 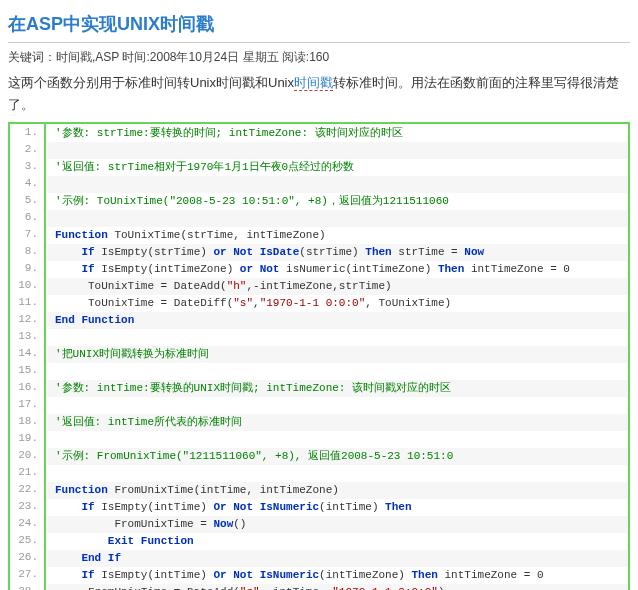 I want to click on post-description: 这两个函数分别用于标准时间转Unix时间戳和Unix时间戳转标准时间。用法在函数…, so click(x=319, y=94).